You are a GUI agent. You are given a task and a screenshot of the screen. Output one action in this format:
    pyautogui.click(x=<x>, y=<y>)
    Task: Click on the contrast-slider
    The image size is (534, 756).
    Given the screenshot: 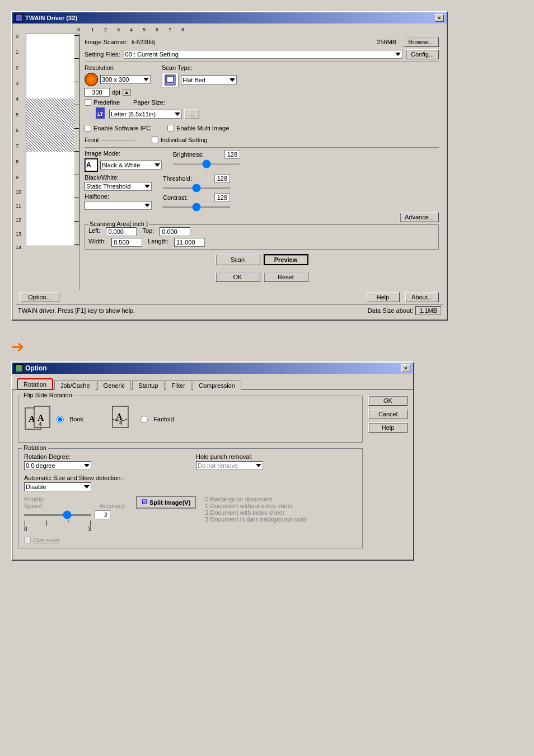 What is the action you would take?
    pyautogui.click(x=196, y=207)
    